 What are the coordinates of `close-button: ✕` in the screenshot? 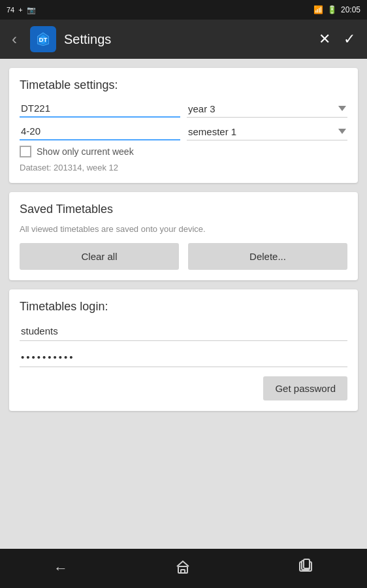 It's located at (325, 39).